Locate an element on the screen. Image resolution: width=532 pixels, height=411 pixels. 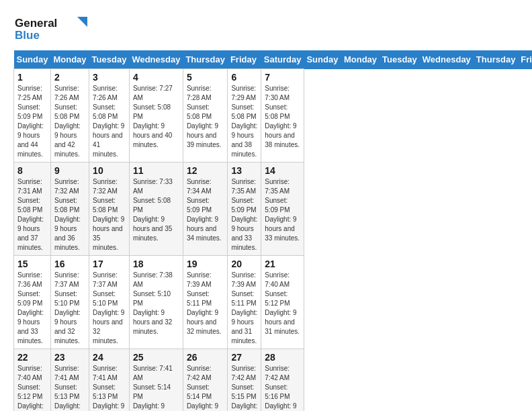
day-info: Sunrise: 7:31 AMSunset: 5:08 PMDaylight:… is located at coordinates (32, 215).